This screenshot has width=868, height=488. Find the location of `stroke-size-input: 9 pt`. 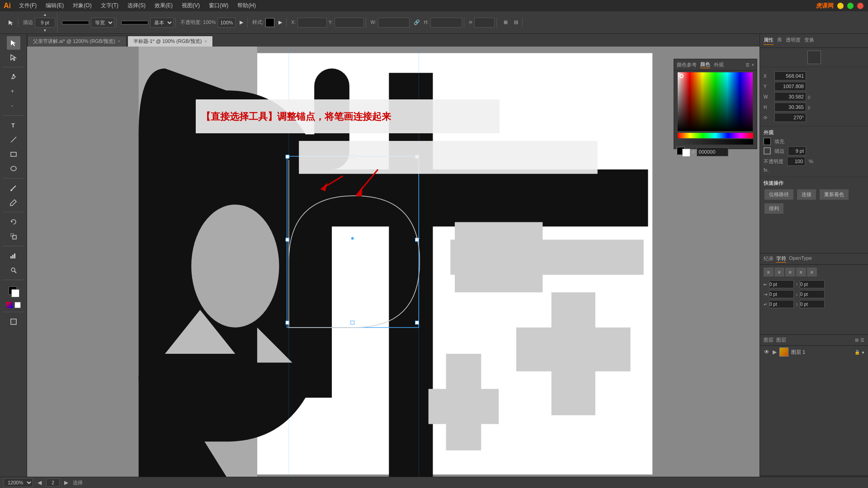

stroke-size-input: 9 pt is located at coordinates (45, 23).